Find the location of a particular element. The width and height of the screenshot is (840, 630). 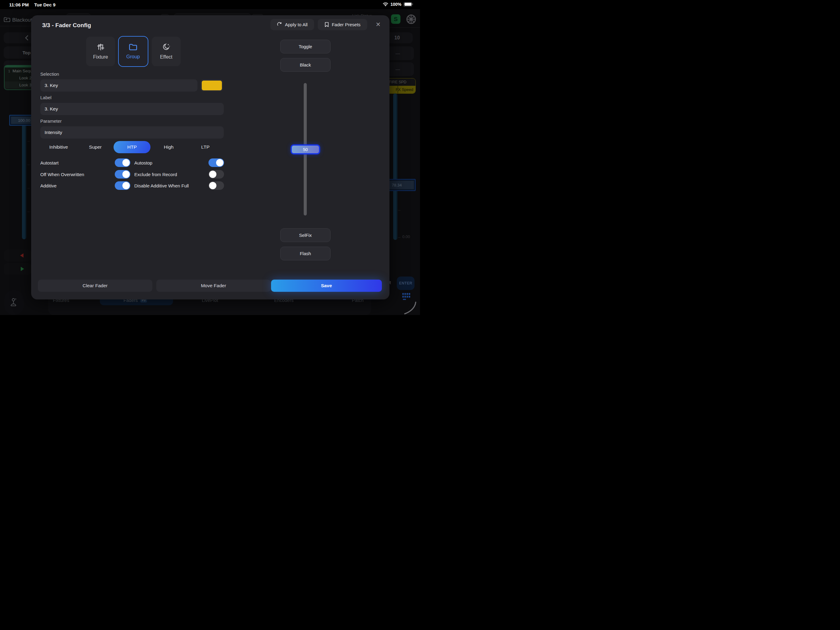

fader-slider-handle: 50 is located at coordinates (305, 150).